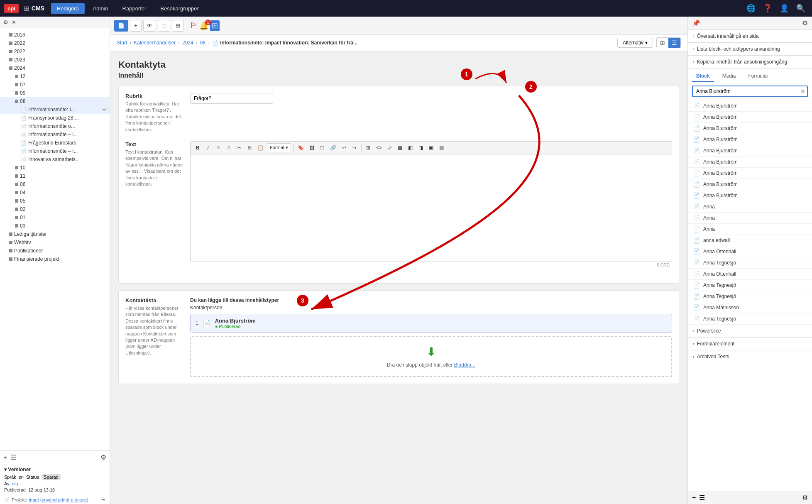  I want to click on nav-item-admin: Admin, so click(100, 8).